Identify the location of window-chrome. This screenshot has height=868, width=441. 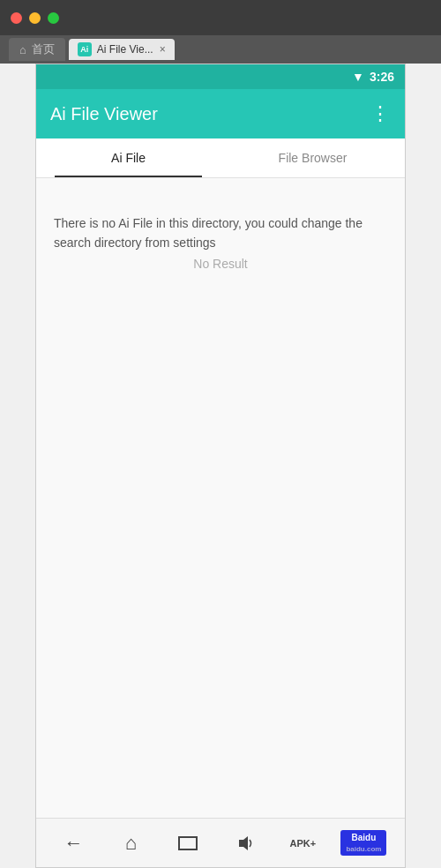
(220, 18).